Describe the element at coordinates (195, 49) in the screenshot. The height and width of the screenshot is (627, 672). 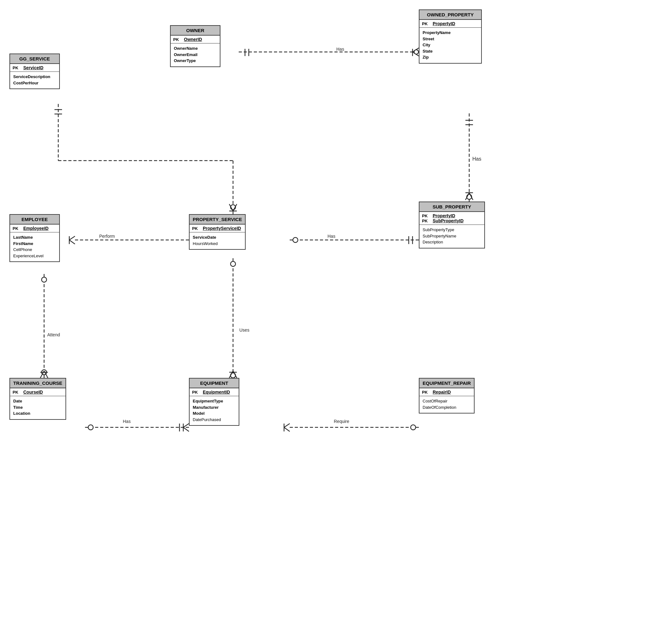
I see `attr-ownername: OwnerName` at that location.